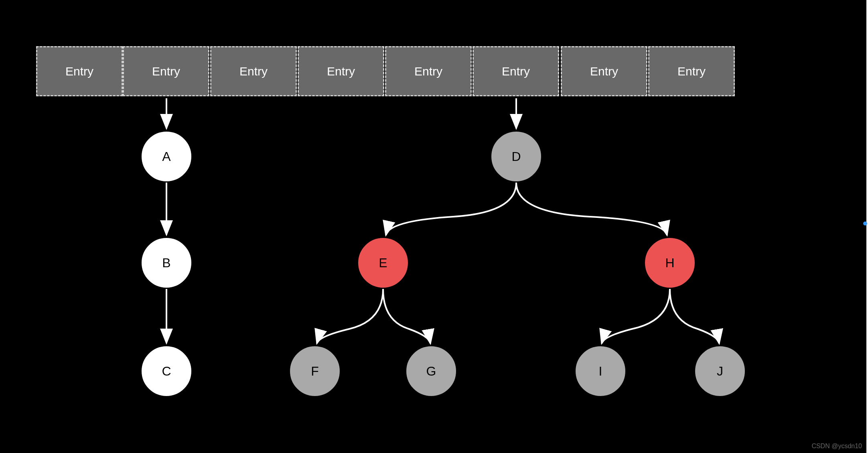 The image size is (868, 453). Describe the element at coordinates (254, 71) in the screenshot. I see `entry-box-2: Entry` at that location.